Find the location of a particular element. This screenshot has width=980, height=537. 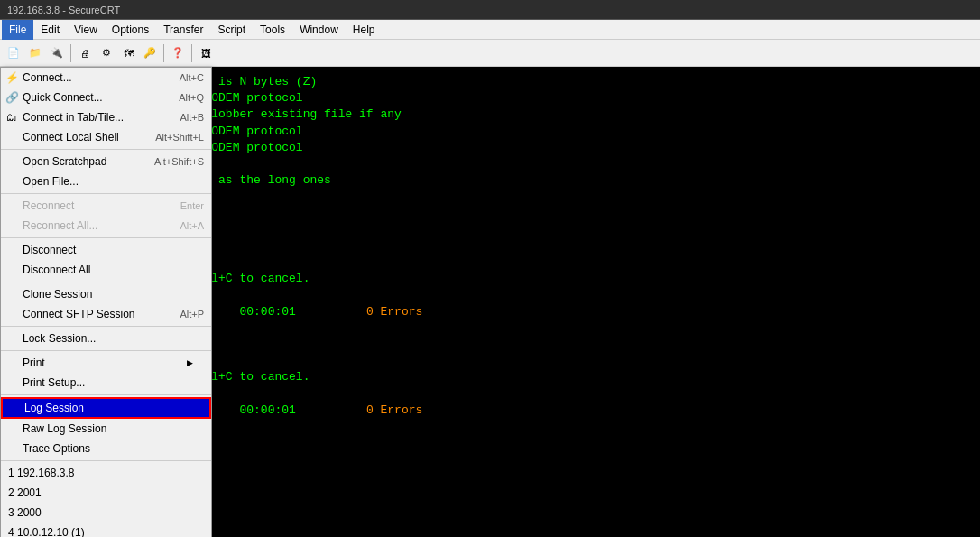

menu-bar: File Edit View Options Transfer Script T… is located at coordinates (490, 30).